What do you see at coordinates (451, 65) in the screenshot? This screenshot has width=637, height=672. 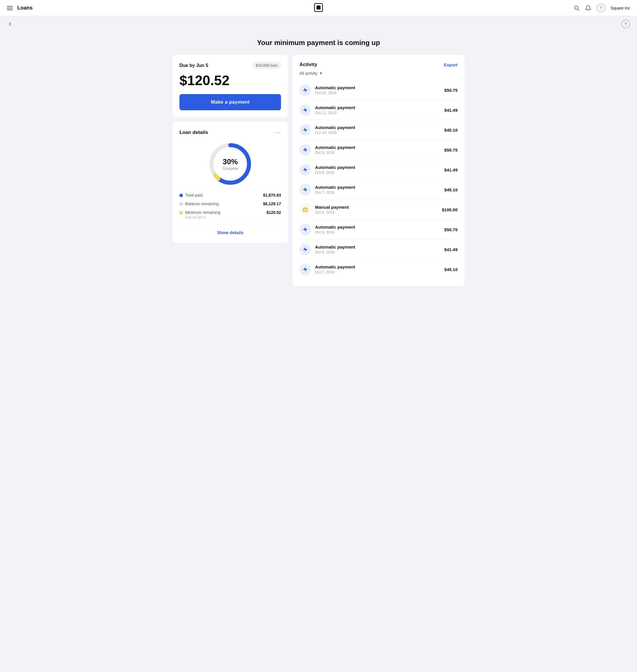 I see `export-button: Export` at bounding box center [451, 65].